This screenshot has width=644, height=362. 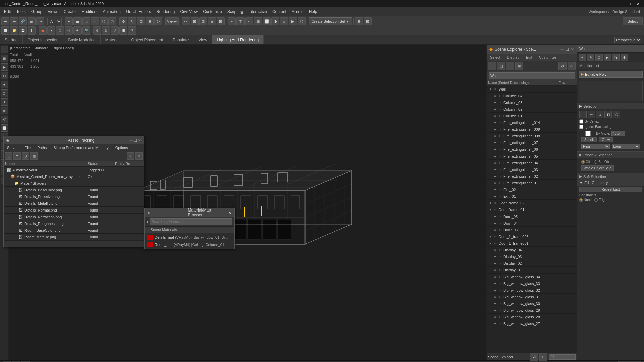 What do you see at coordinates (74, 237) in the screenshot?
I see `at-row: 🖼 Room_Metallic.png Found` at bounding box center [74, 237].